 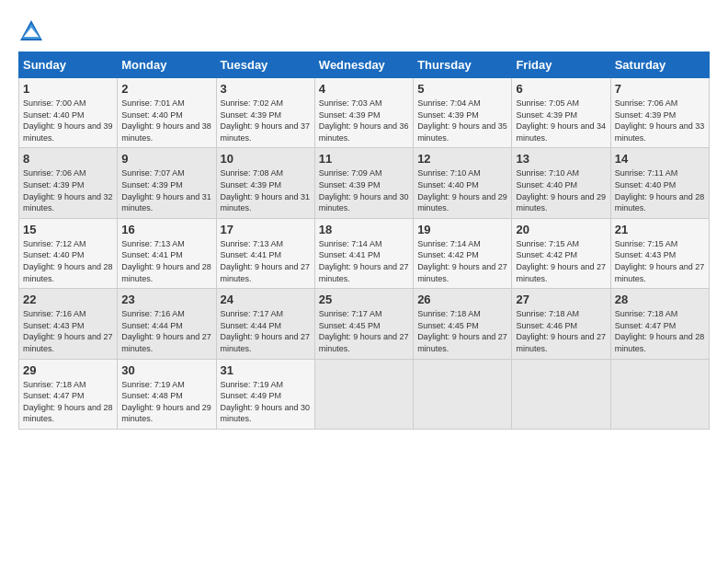 I want to click on day-number: 22, so click(x=68, y=300).